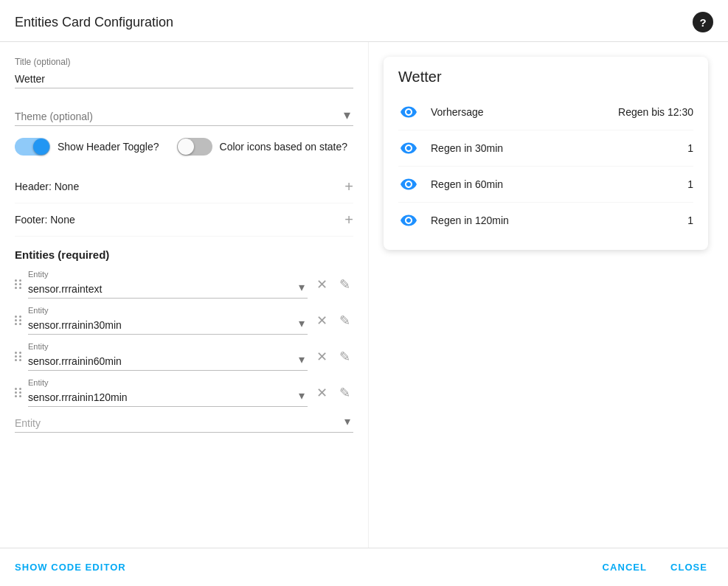  Describe the element at coordinates (184, 285) in the screenshot. I see `entity-row: Entity sensor.rrraintext ▾ ✕ ✎` at that location.